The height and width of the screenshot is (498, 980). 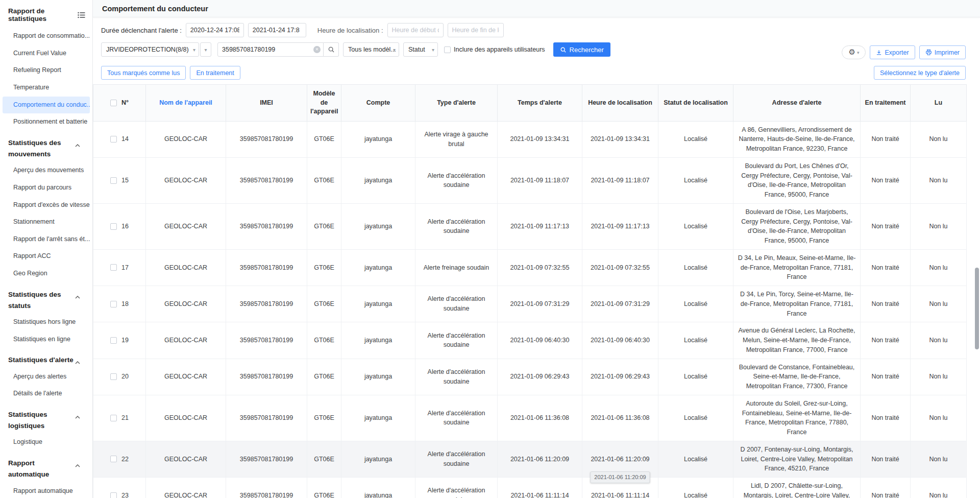 I want to click on sidebar-item: Positionnement et batterie, so click(x=46, y=122).